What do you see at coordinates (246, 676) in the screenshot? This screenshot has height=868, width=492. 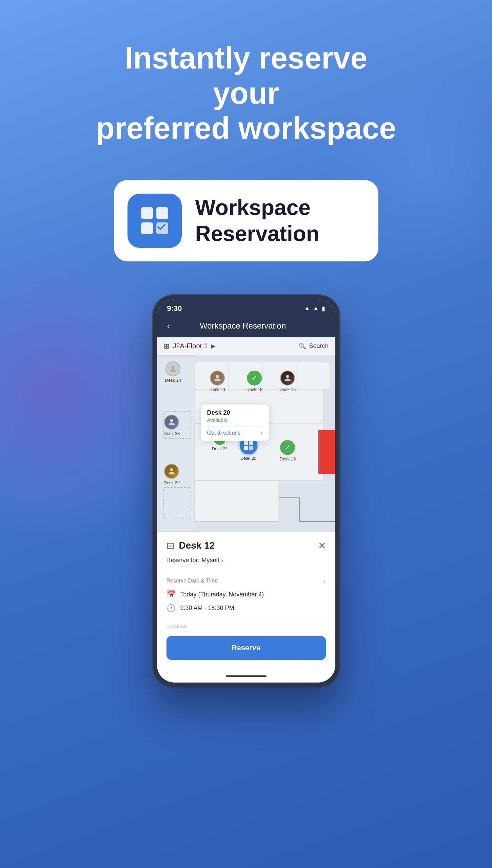 I see `home-indicator` at bounding box center [246, 676].